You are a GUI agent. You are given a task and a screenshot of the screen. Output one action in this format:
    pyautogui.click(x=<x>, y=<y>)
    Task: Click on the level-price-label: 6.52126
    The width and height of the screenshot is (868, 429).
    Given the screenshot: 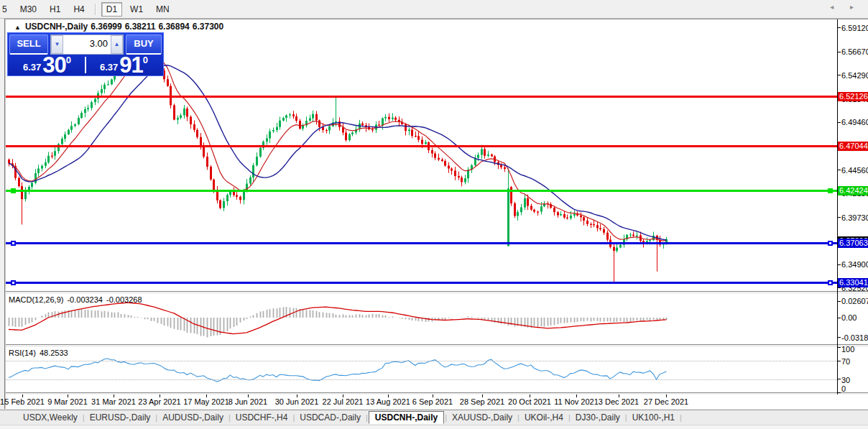 What is the action you would take?
    pyautogui.click(x=853, y=96)
    